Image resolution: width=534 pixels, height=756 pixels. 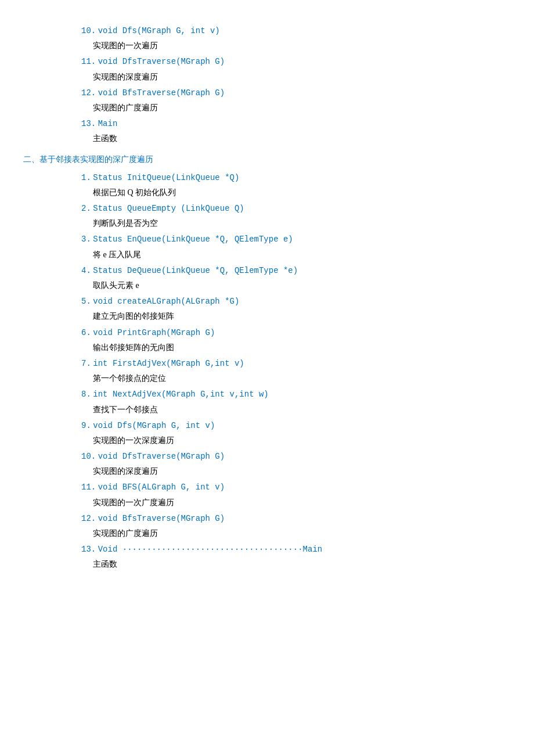 I want to click on item-s2-5-desc: 建立无向图的邻接矩阵, so click(x=296, y=316).